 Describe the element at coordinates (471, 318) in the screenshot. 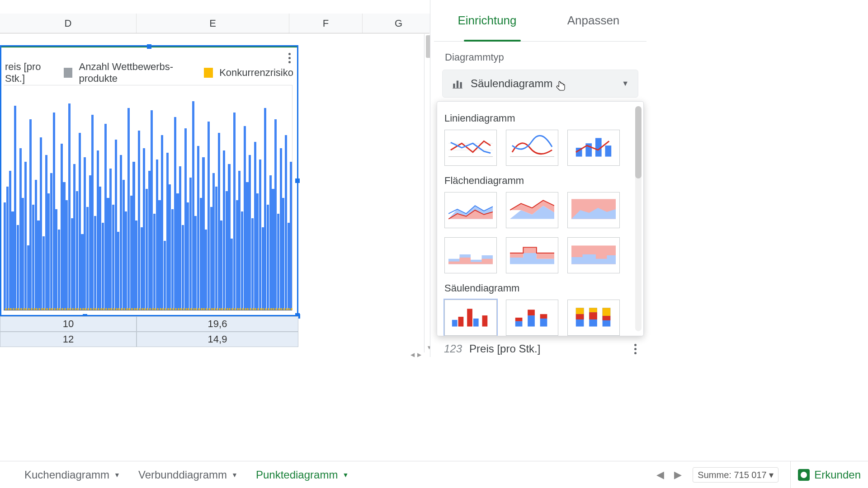

I see `thumb-column` at that location.